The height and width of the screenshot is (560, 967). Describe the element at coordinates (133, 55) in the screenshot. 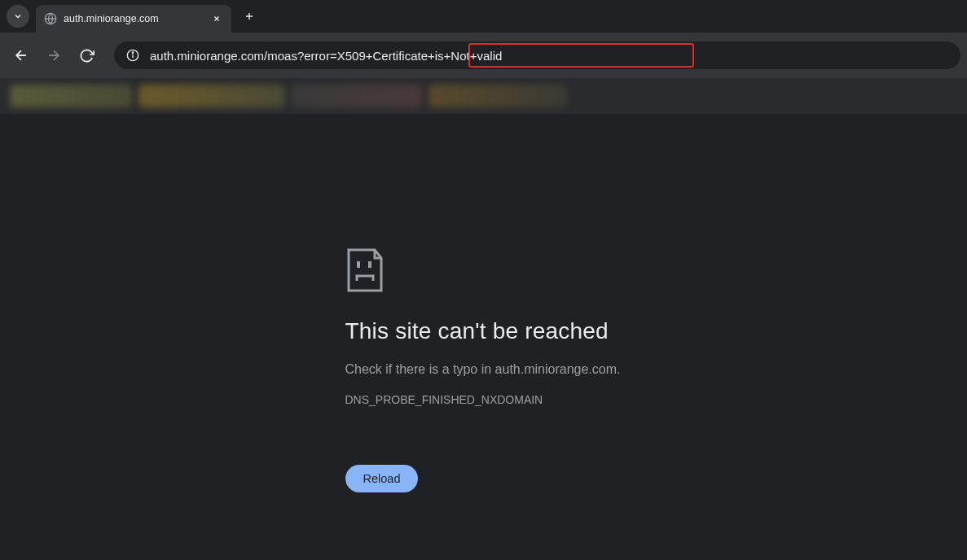

I see `site-info-button` at that location.